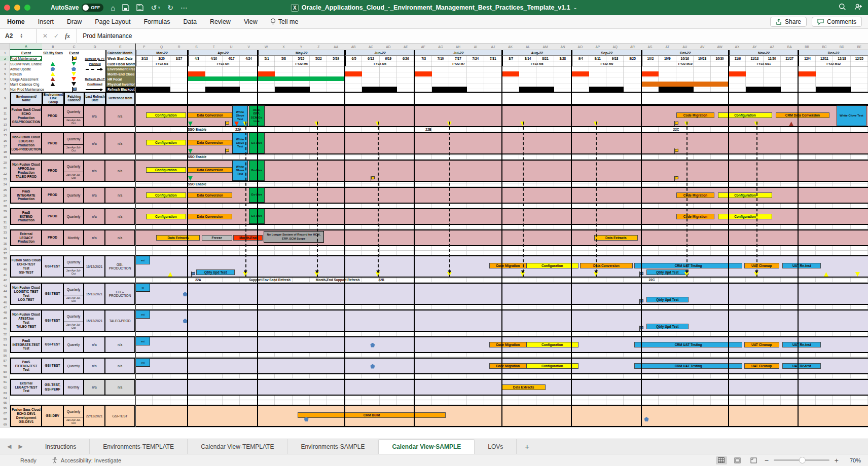 This screenshot has height=466, width=868. Describe the element at coordinates (5, 119) in the screenshot. I see `row-header-12: 12` at that location.